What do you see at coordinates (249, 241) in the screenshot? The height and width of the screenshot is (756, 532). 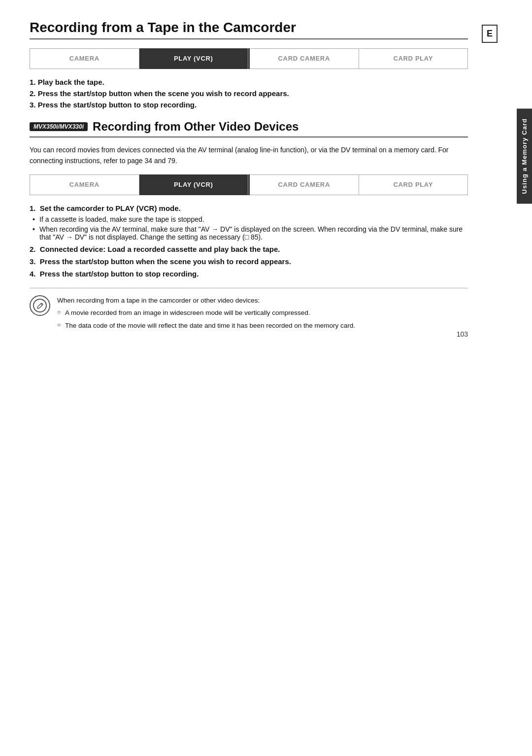 I see `section2-steps: 1. Set the camcorder to PLAY (VCR) mode.…` at bounding box center [249, 241].